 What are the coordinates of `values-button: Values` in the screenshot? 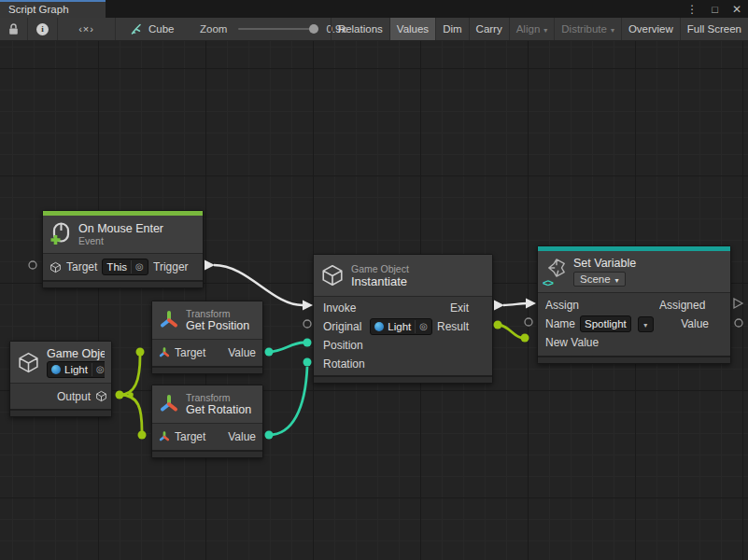 It's located at (413, 29).